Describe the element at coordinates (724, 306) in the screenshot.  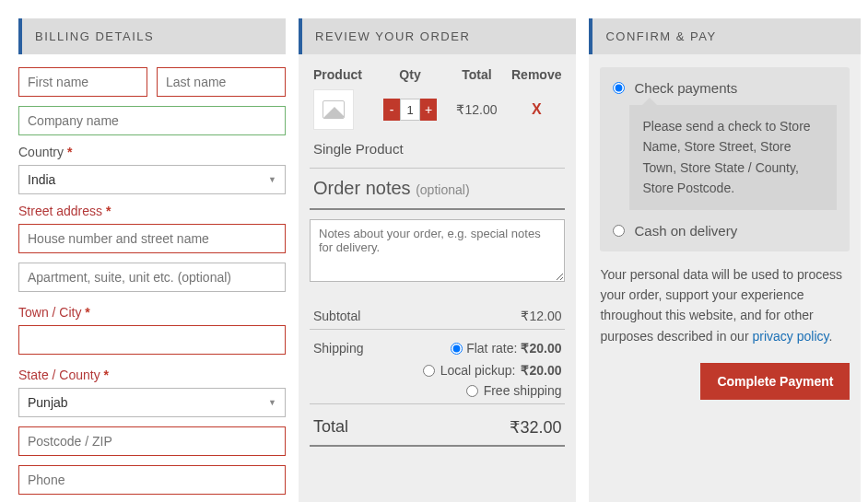
I see `privacy-notice: Your personal data will be used to proce…` at that location.